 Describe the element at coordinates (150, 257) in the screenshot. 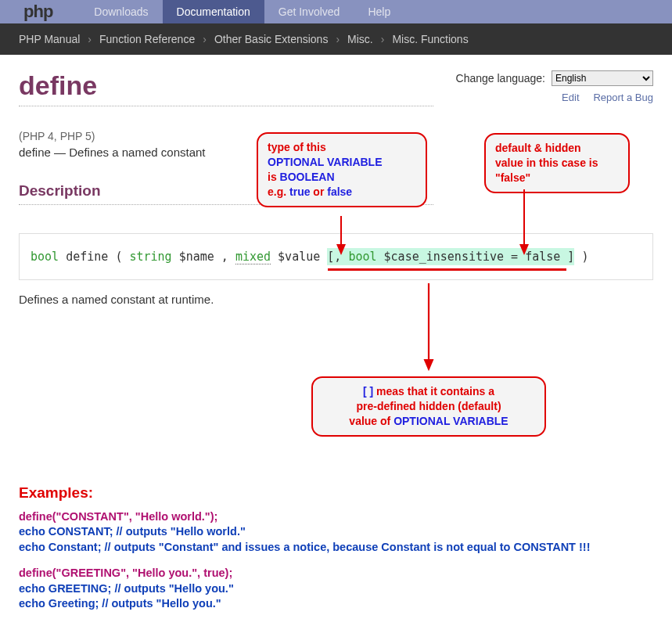

I see `sig-p1-type: string` at that location.